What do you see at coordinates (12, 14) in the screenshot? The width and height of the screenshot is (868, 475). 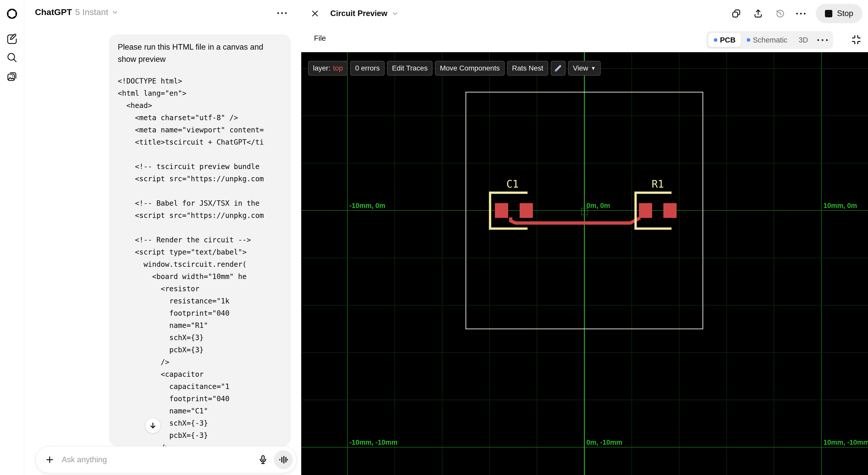 I see `chatgpt-logo-icon` at bounding box center [12, 14].